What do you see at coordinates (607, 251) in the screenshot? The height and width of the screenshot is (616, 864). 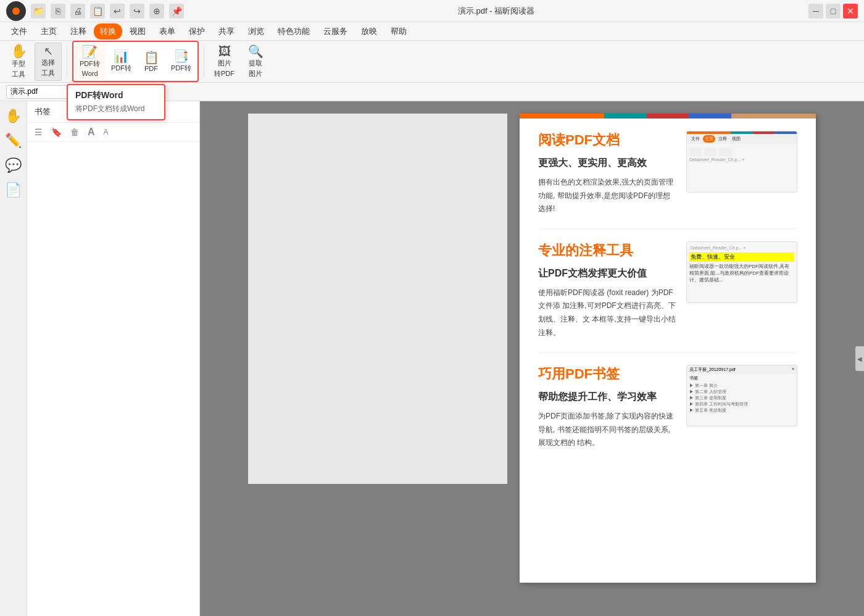 I see `section-2-title: 专业的注释工具` at bounding box center [607, 251].